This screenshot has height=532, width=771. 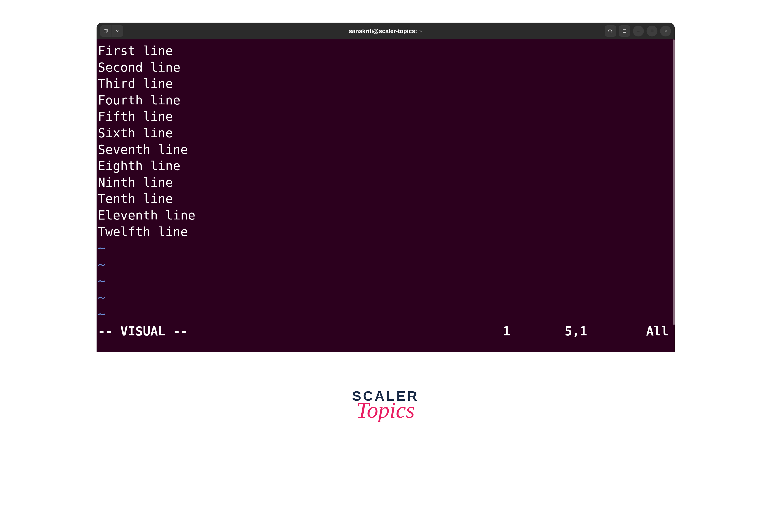 What do you see at coordinates (386, 281) in the screenshot?
I see `tilde-lines-container: ~~~~~` at bounding box center [386, 281].